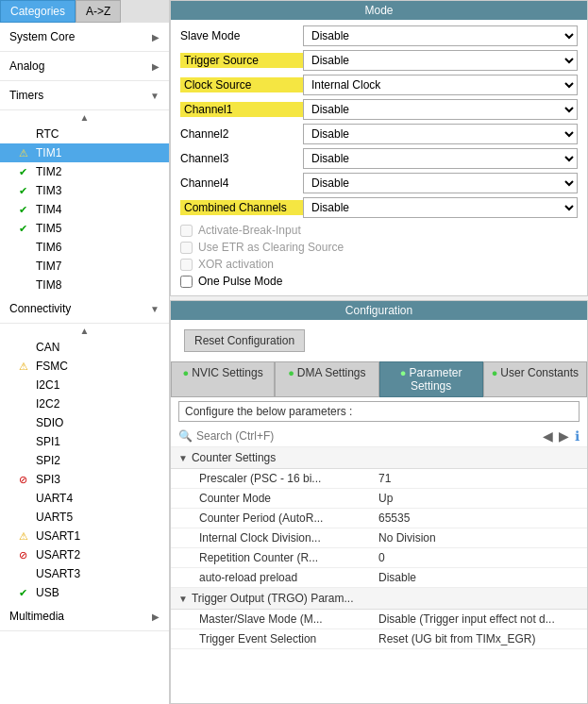 This screenshot has height=704, width=588. Describe the element at coordinates (85, 517) in the screenshot. I see `sidebar-item-uart5: UART5` at that location.